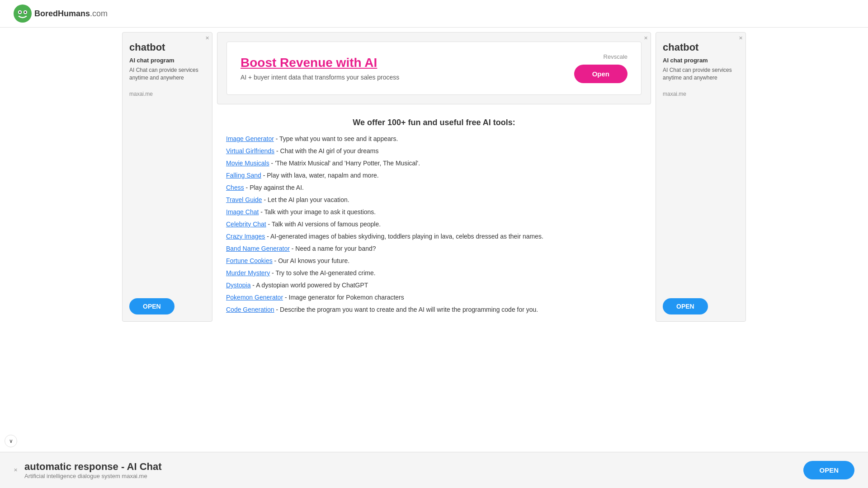 This screenshot has width=868, height=488. I want to click on tool-link: Falling Sand, so click(244, 175).